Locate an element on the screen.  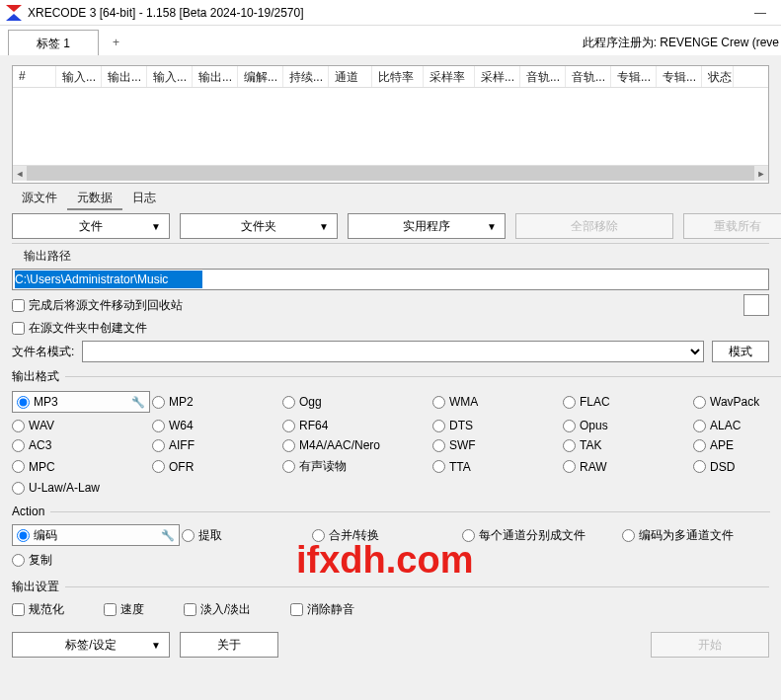
col-channels: 通道 is located at coordinates (351, 77).